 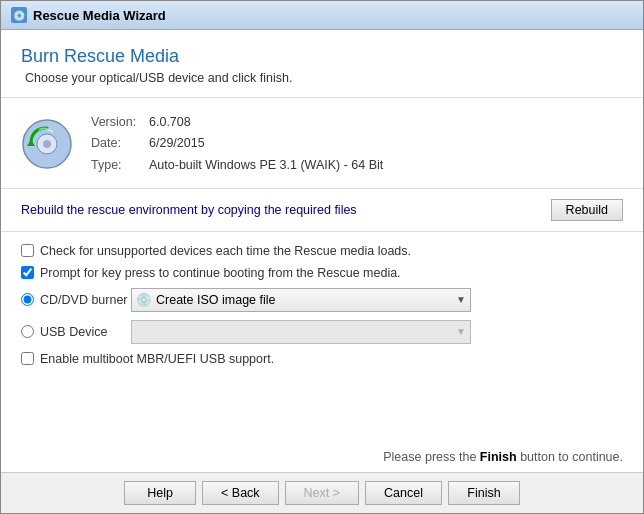 I want to click on prompt-keypress-label: Prompt for key press to continue booting…, so click(x=220, y=273).